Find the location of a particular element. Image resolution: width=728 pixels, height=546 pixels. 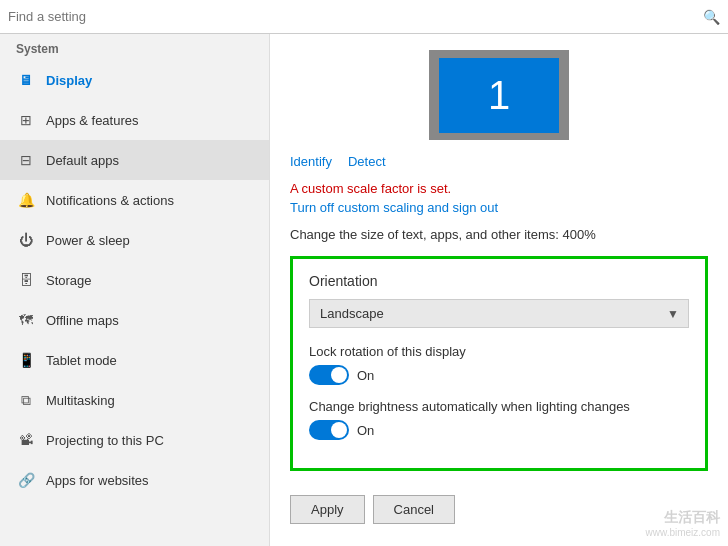

sidebar-item-tablet-mode: 📱 Tablet mode is located at coordinates (134, 360).